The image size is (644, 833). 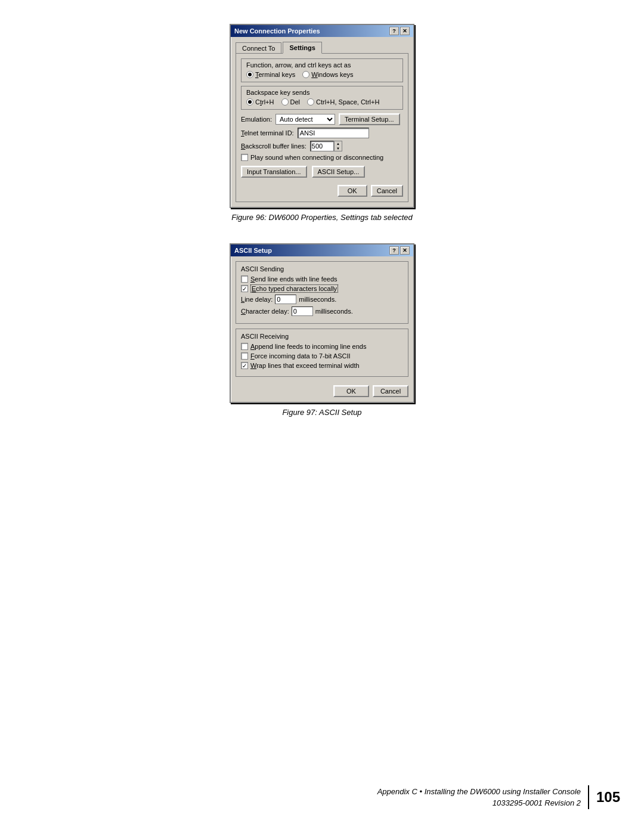 I want to click on ascii-receiving-label: ASCII Receiving, so click(x=265, y=336).